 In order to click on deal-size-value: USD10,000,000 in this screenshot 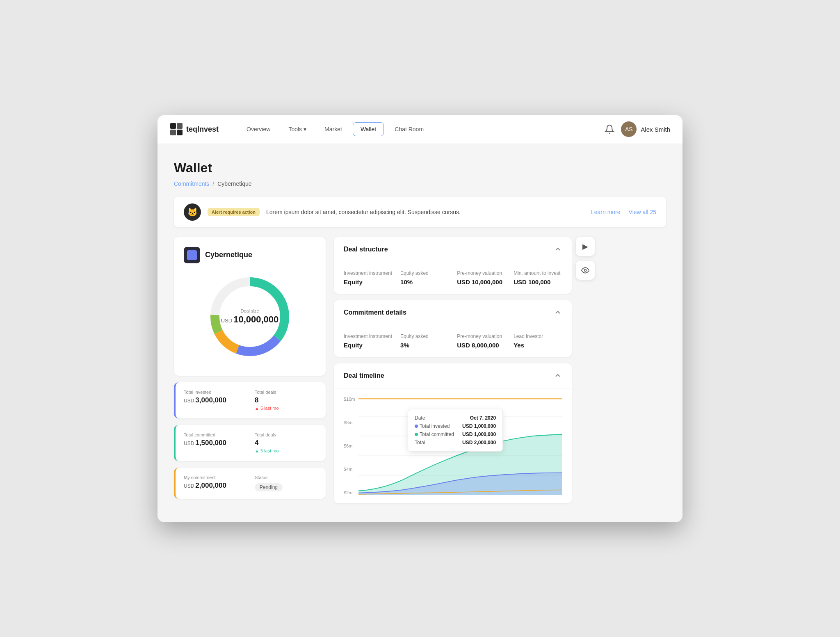, I will do `click(250, 320)`.